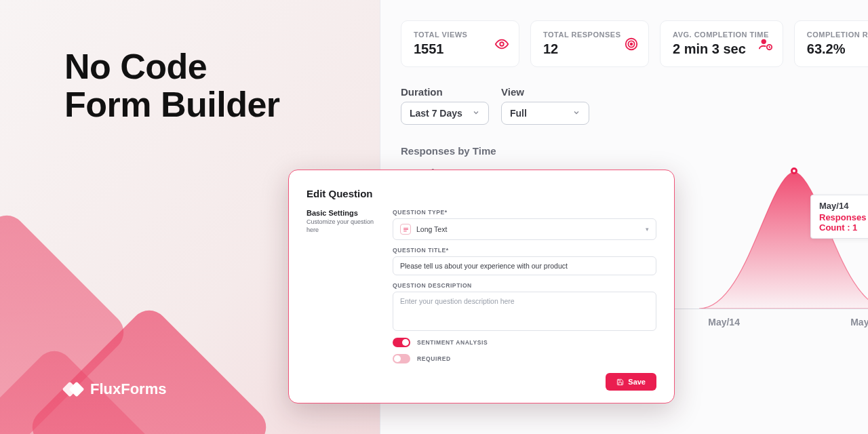 Image resolution: width=868 pixels, height=434 pixels. Describe the element at coordinates (128, 389) in the screenshot. I see `brand-name: FluxForms` at that location.